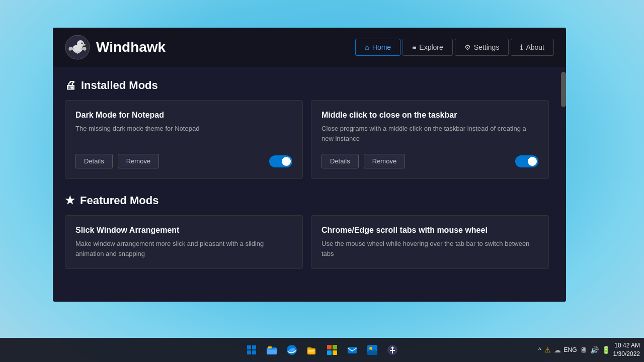  Describe the element at coordinates (627, 350) in the screenshot. I see `taskbar-clock: 10:42 AM 1/30/2022` at that location.